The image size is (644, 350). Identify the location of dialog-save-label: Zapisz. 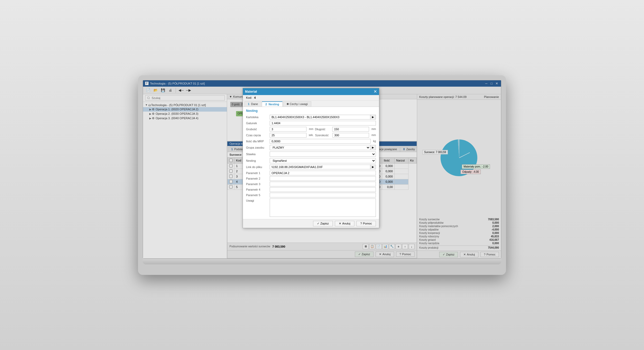
(325, 223).